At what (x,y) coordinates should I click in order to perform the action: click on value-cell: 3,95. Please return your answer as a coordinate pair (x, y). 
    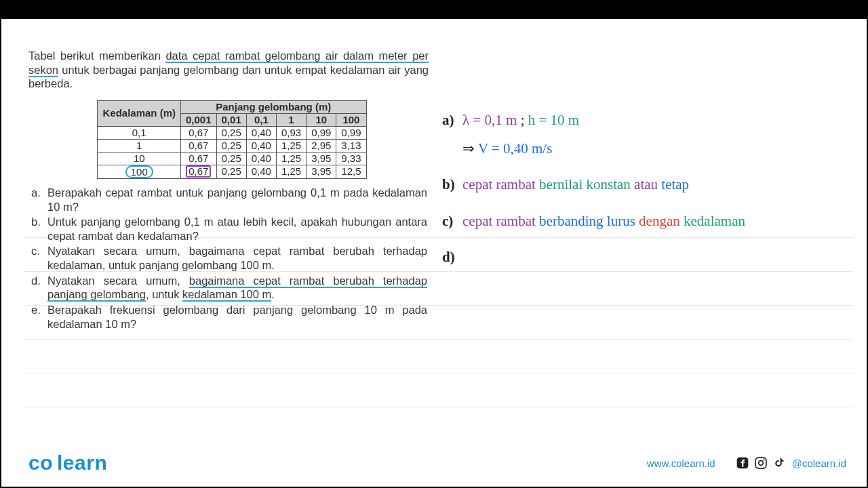
    Looking at the image, I should click on (321, 171).